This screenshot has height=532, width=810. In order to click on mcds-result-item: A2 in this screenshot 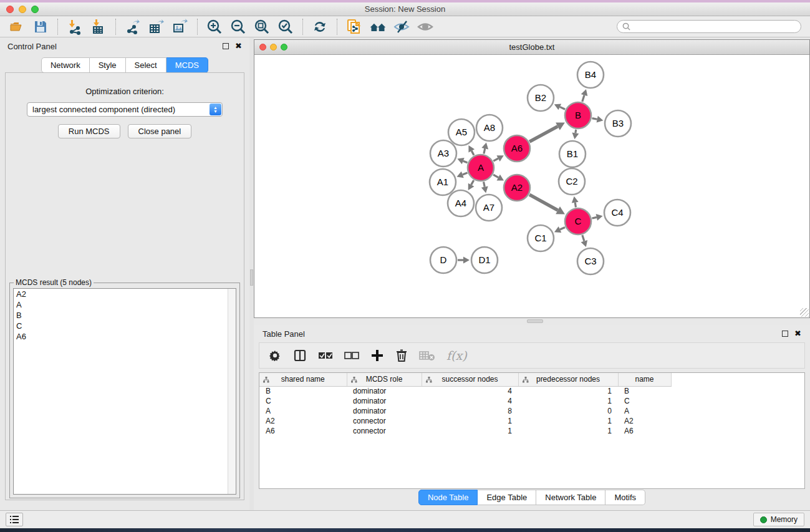, I will do `click(125, 294)`.